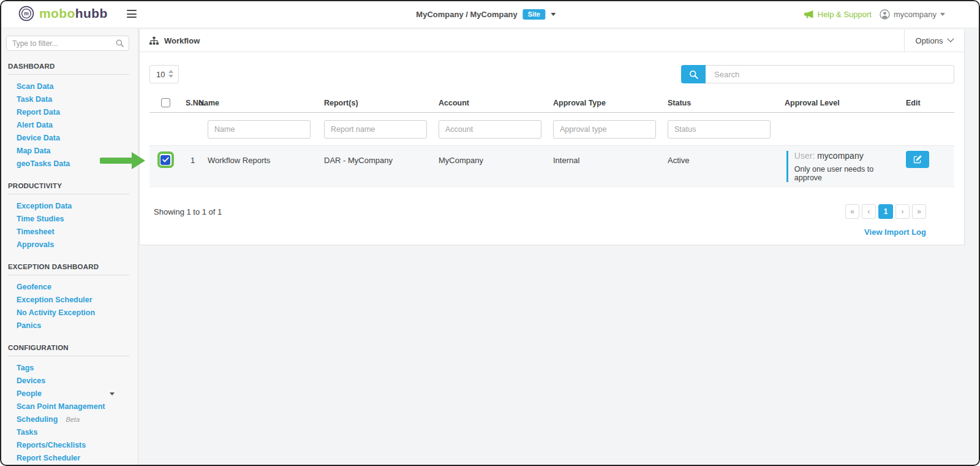  Describe the element at coordinates (69, 394) in the screenshot. I see `sidebar-item-people: People` at that location.